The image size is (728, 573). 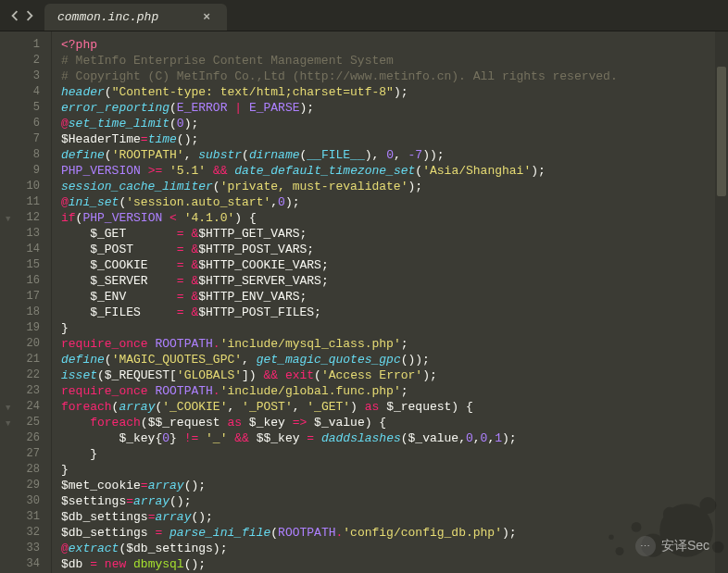 I want to click on code-line: $_FILES = &$HTTP_POST_FILES;, so click(x=395, y=313).